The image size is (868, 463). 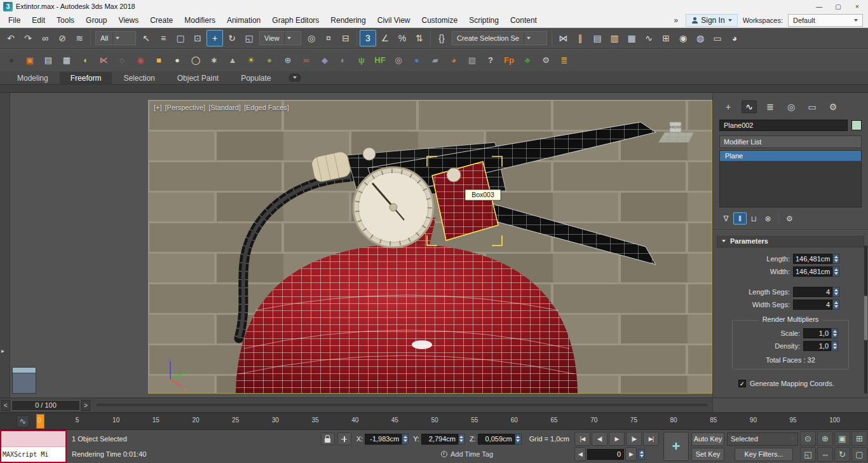 I want to click on cone-icon: ▲, so click(x=233, y=60).